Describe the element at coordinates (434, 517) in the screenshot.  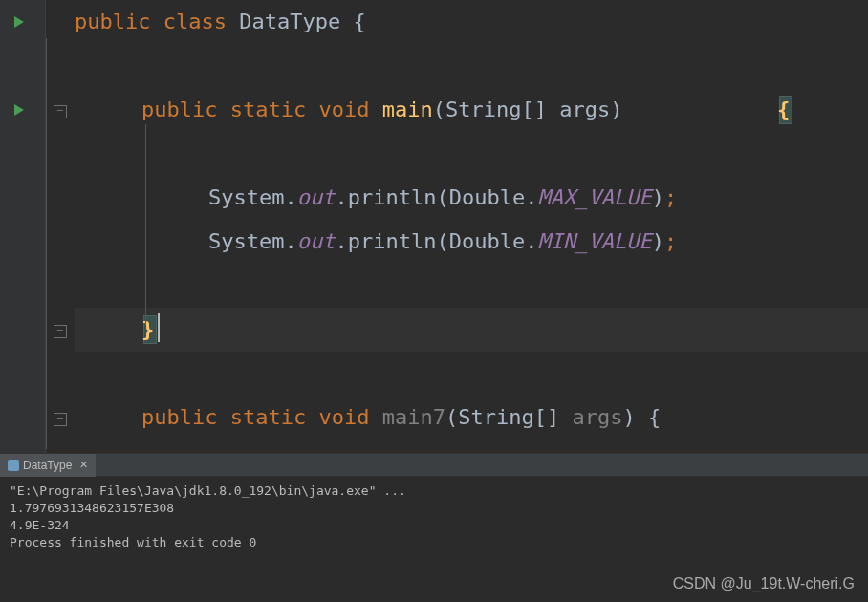
I see `console-output: "E:\Program Files\Java\jdk1.8.0_192\bin\…` at that location.